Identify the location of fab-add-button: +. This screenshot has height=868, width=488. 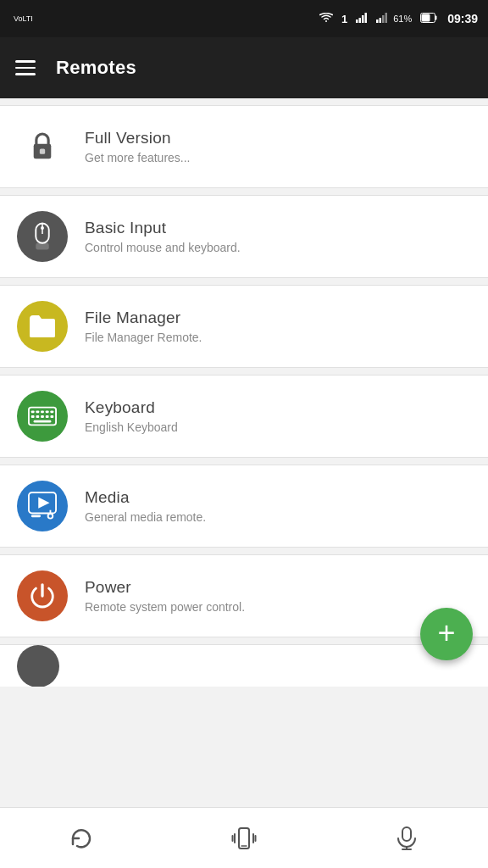
(446, 634).